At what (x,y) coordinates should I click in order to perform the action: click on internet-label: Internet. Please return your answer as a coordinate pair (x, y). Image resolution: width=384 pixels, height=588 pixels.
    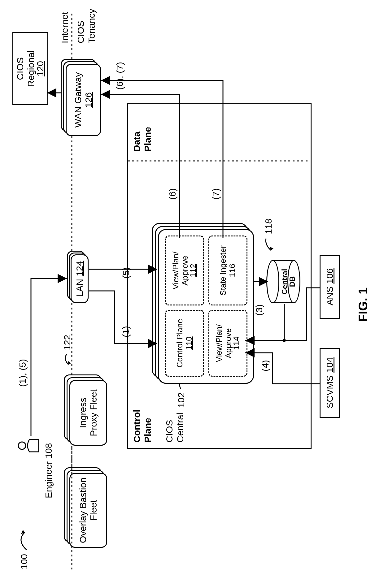
    Looking at the image, I should click on (65, 28).